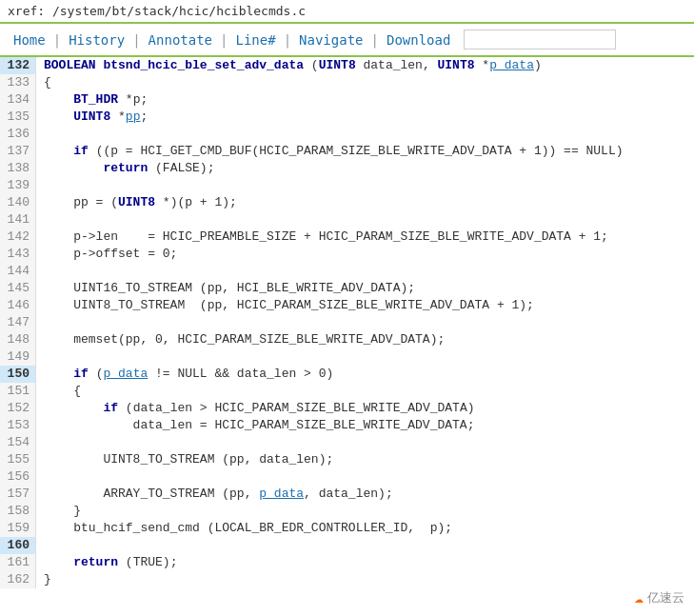  Describe the element at coordinates (57, 40) in the screenshot. I see `nav-sep-1: |` at that location.